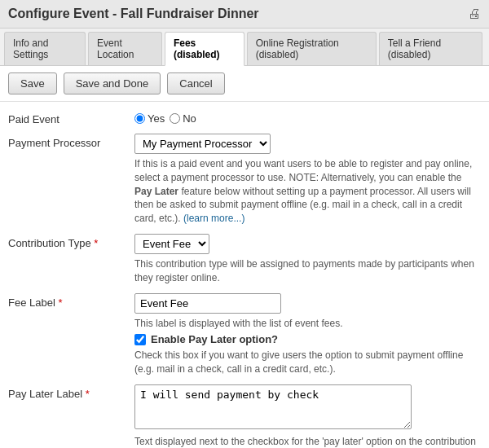 This screenshot has height=448, width=489. What do you see at coordinates (308, 335) in the screenshot?
I see `fee-label-content: This label is displayed with the list of…` at bounding box center [308, 335].